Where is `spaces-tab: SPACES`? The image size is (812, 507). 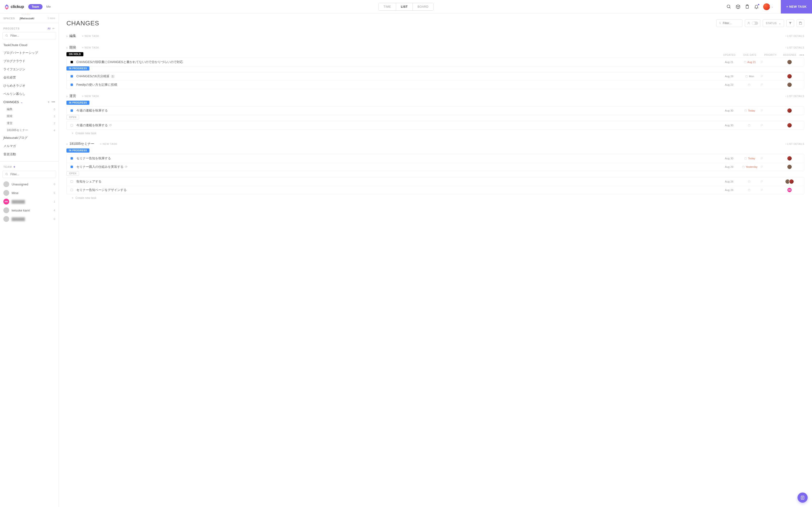 spaces-tab: SPACES is located at coordinates (9, 18).